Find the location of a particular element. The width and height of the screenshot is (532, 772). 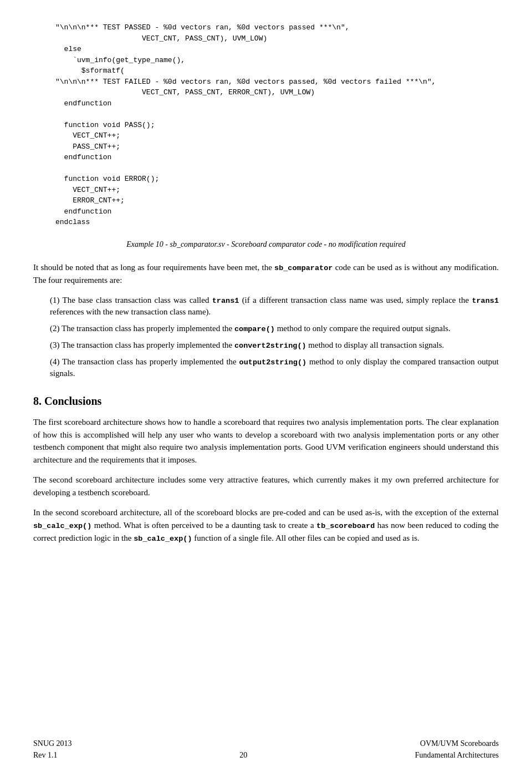

item4-number: (4) is located at coordinates (56, 362).